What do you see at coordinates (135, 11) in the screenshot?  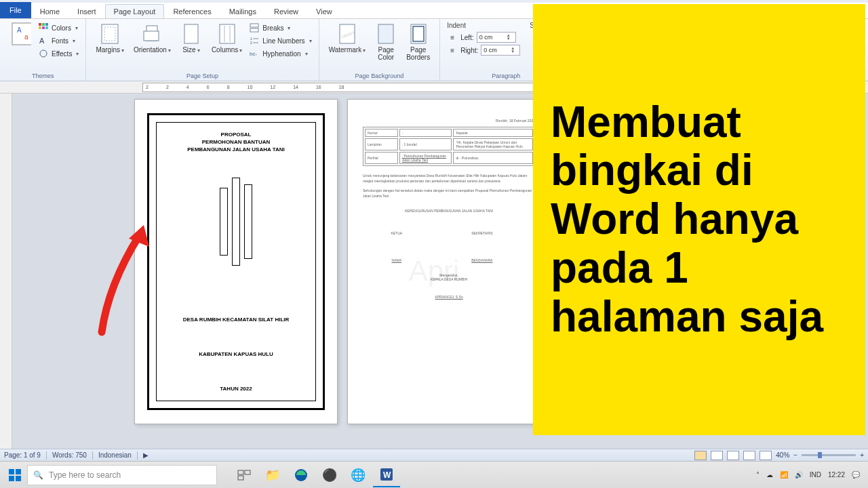 I see `tab-page-layout: Page Layout` at bounding box center [135, 11].